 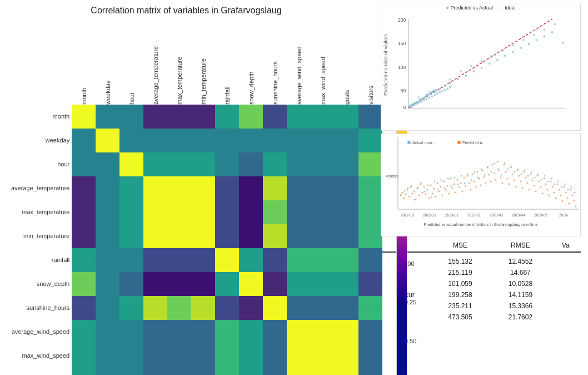 What do you see at coordinates (370, 63) in the screenshot?
I see `col-label-visitors: visitors` at bounding box center [370, 63].